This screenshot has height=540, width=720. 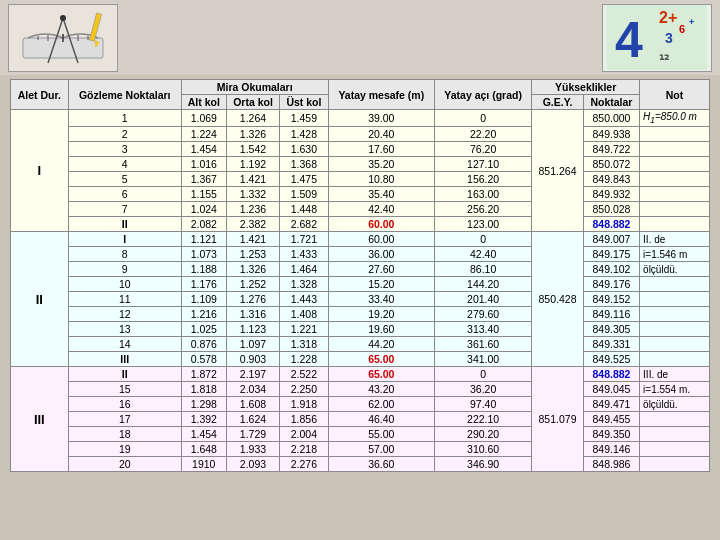 What do you see at coordinates (304, 210) in the screenshot?
I see `ust-kol-cell: 1.448` at bounding box center [304, 210].